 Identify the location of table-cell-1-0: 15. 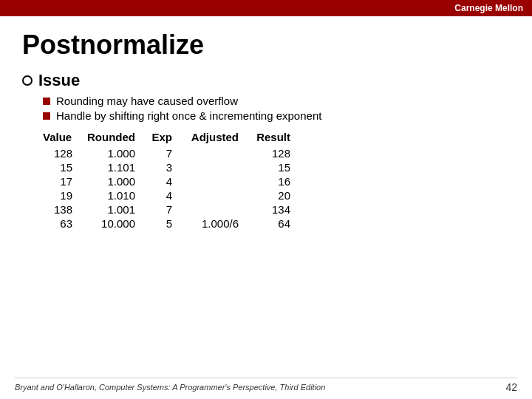
(65, 167).